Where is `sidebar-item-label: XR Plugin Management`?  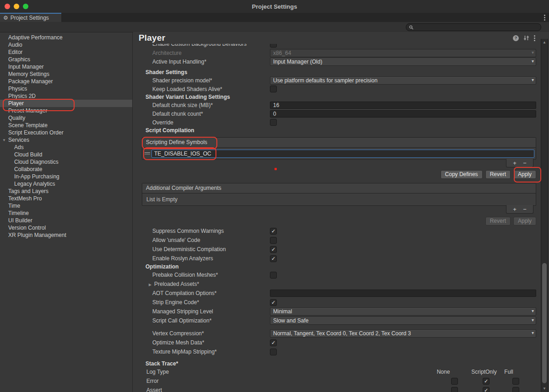 sidebar-item-label: XR Plugin Management is located at coordinates (38, 235).